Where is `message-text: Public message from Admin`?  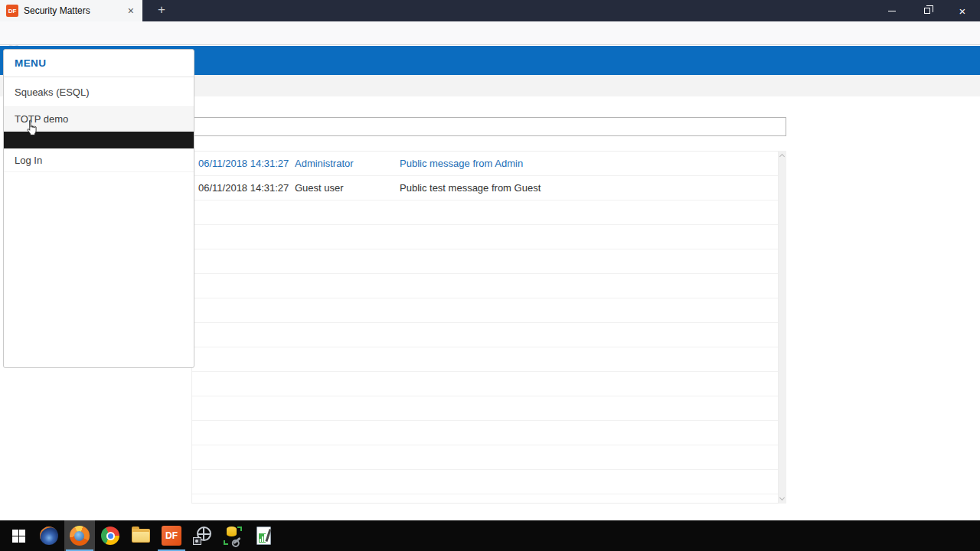 message-text: Public message from Admin is located at coordinates (589, 164).